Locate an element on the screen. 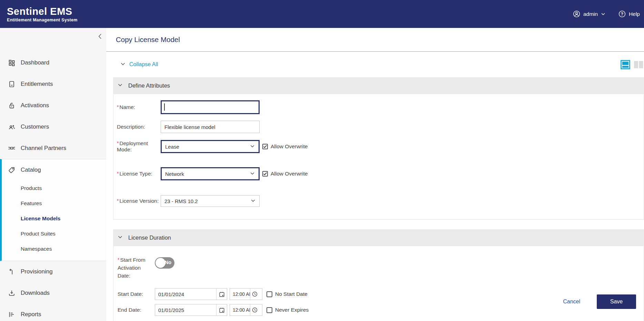 This screenshot has height=321, width=644. deployment-mode-value: Lease is located at coordinates (172, 147).